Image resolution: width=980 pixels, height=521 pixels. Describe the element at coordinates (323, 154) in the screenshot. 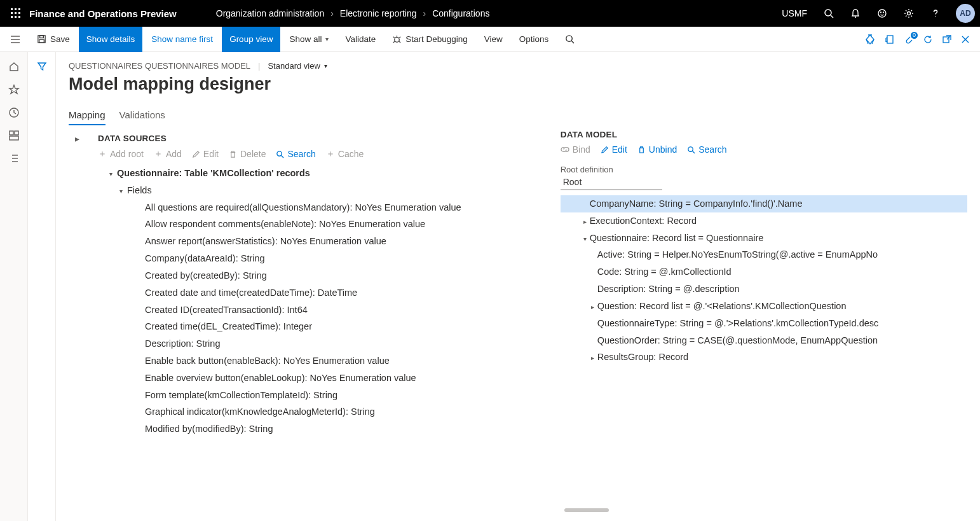

I see `ds-actions: ＋Add root ＋Add Edit Delete Search ＋Cache` at that location.